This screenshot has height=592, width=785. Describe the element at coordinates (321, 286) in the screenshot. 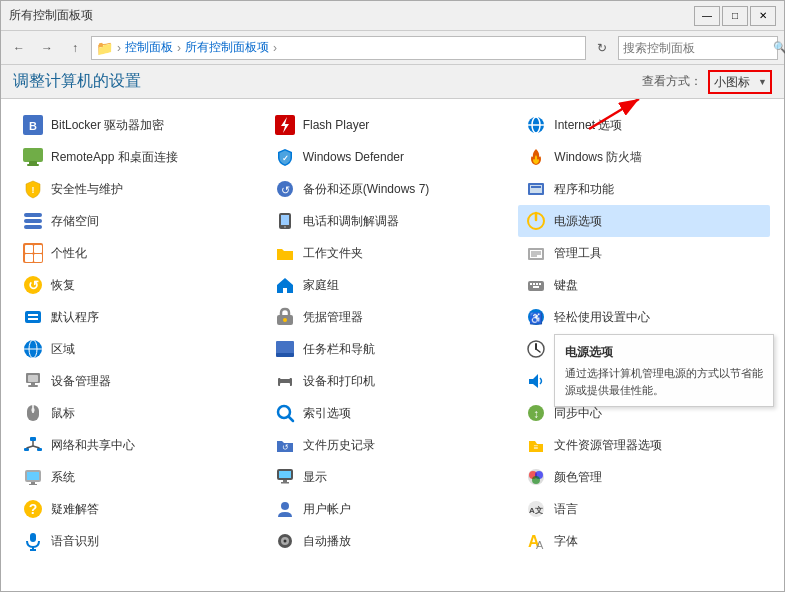

I see `item-homegroup-label: 家庭组` at that location.